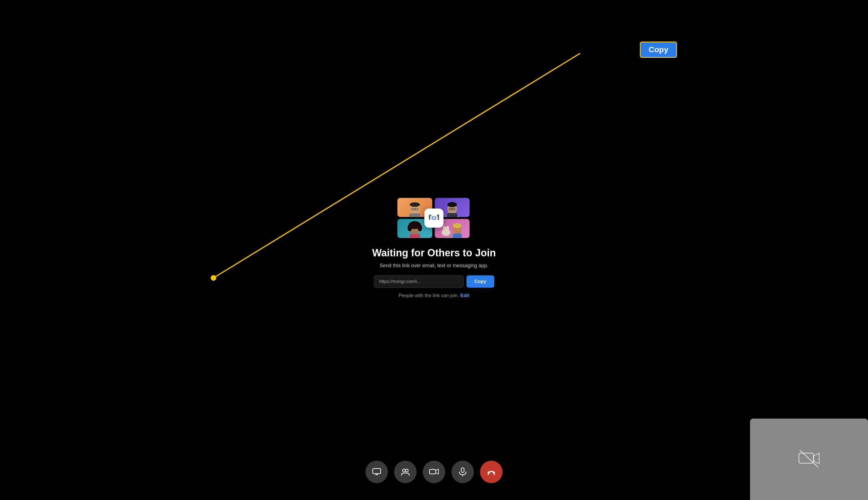 The height and width of the screenshot is (500, 868). What do you see at coordinates (434, 265) in the screenshot?
I see `waiting-subtitle: Send this link over email, text or messa…` at bounding box center [434, 265].